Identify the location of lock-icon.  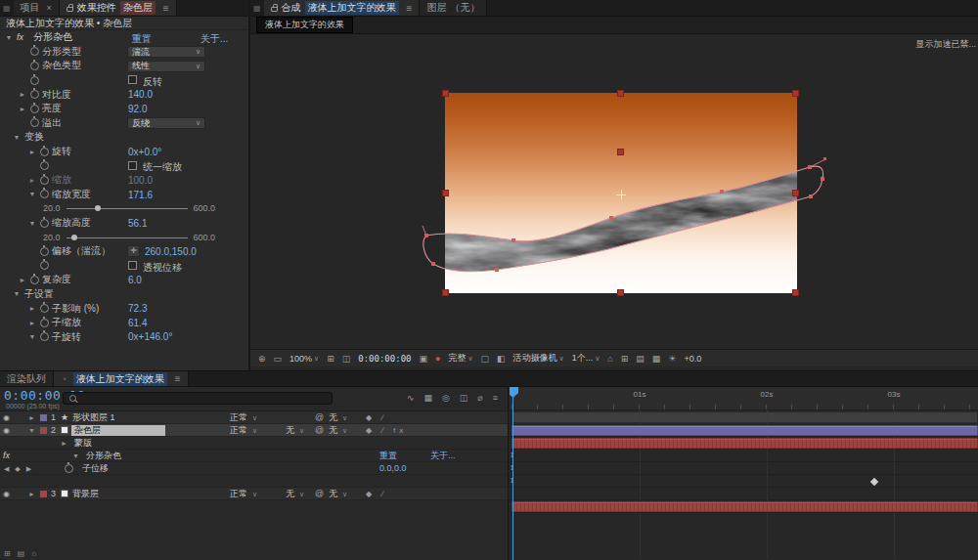
(274, 10).